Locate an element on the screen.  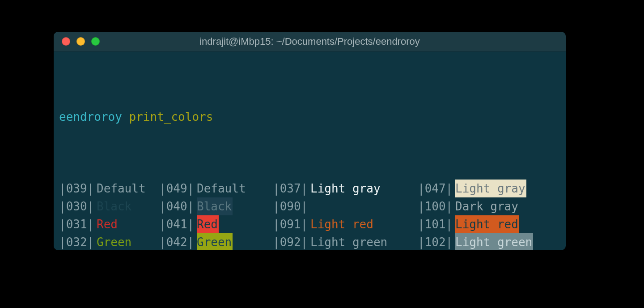
color-name: Light gray is located at coordinates (364, 188).